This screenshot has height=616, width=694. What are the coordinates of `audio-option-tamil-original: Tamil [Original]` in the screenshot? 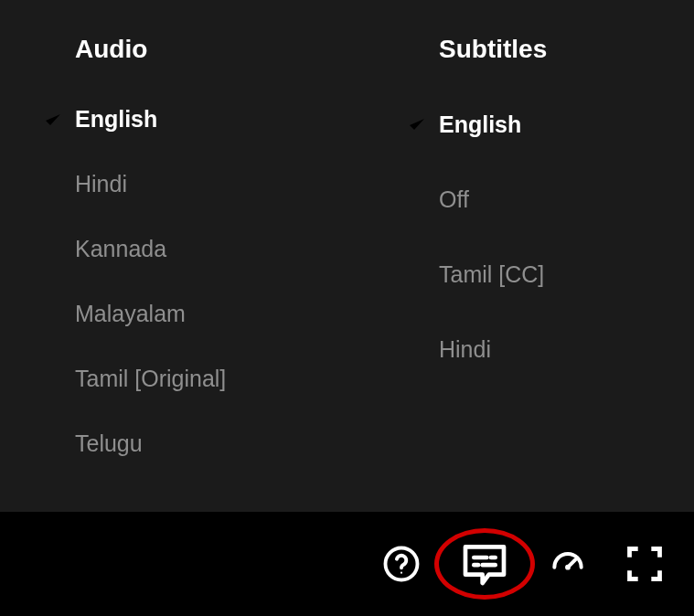 It's located at (248, 378).